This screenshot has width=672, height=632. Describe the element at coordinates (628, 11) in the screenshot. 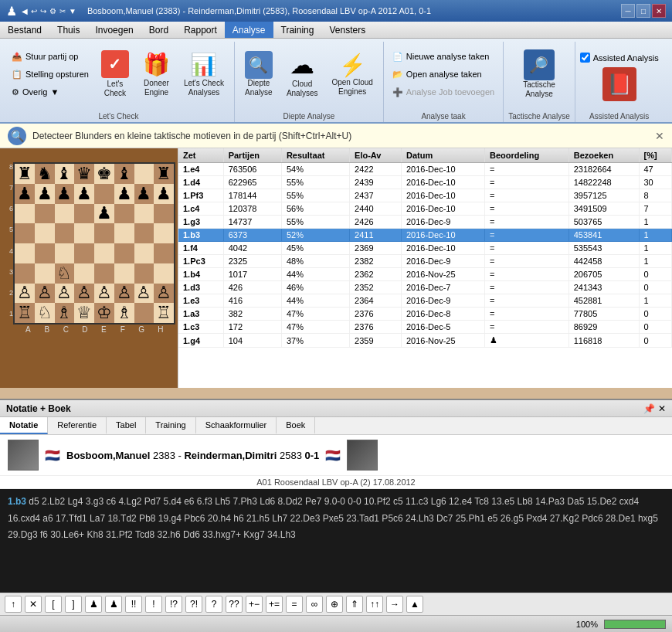

I see `minimize-button: ─` at that location.